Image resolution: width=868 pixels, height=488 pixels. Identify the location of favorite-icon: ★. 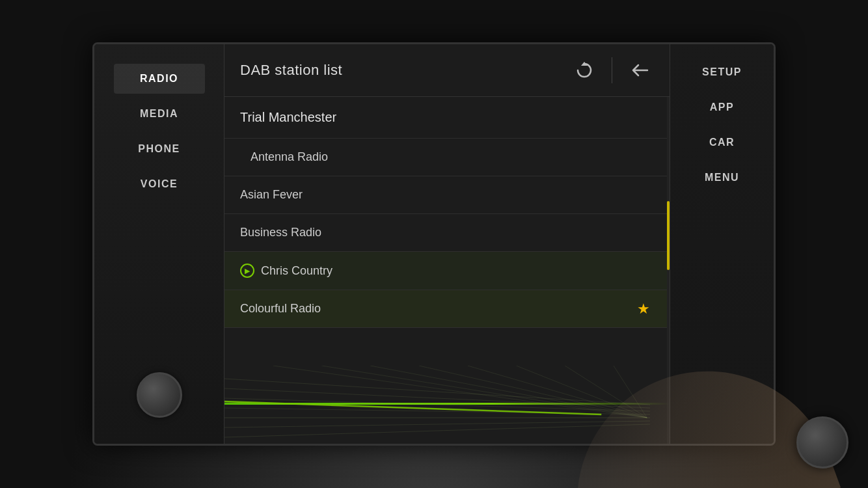
(644, 309).